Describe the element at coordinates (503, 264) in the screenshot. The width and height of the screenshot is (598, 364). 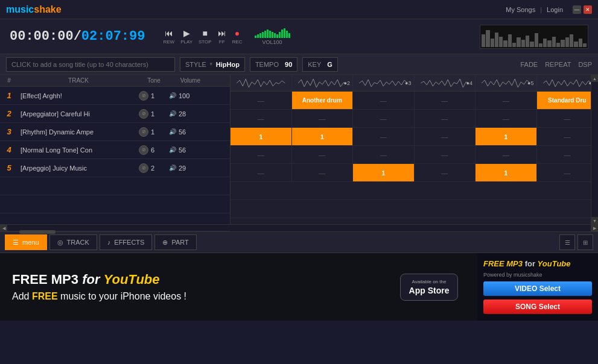
I see `promo-right-free: FREE MP3` at that location.